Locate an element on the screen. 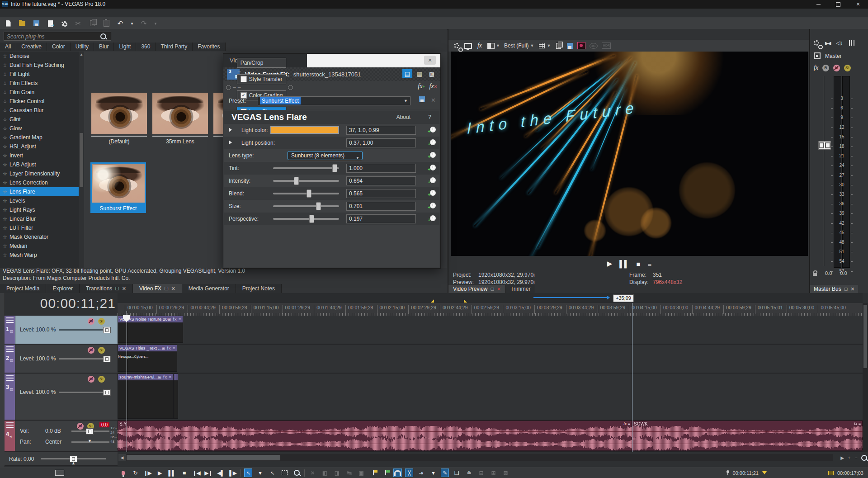  selection-end-time: 00:00:17;03 is located at coordinates (850, 473).